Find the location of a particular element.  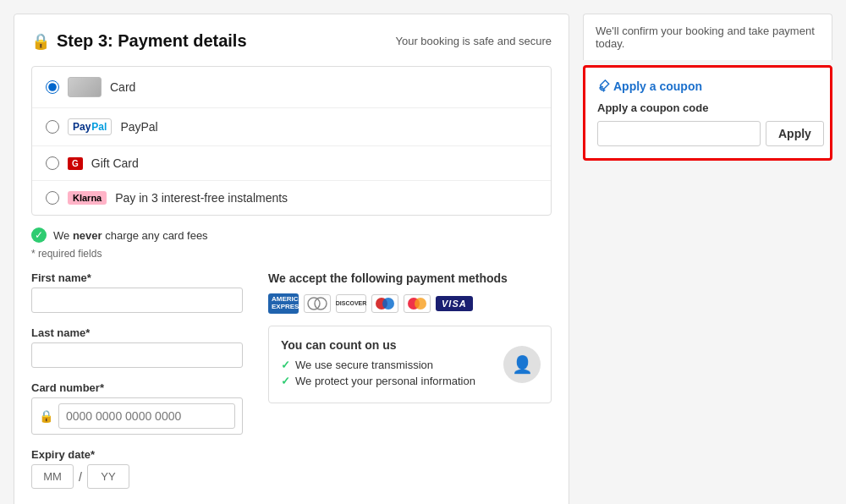

card-number-input is located at coordinates (147, 416).